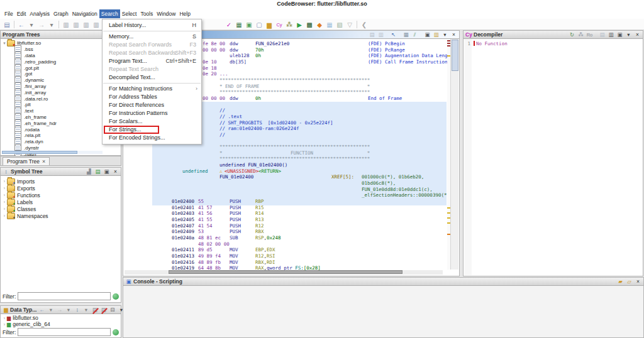  What do you see at coordinates (94, 310) in the screenshot?
I see `filter-off-icon: ▤` at bounding box center [94, 310].